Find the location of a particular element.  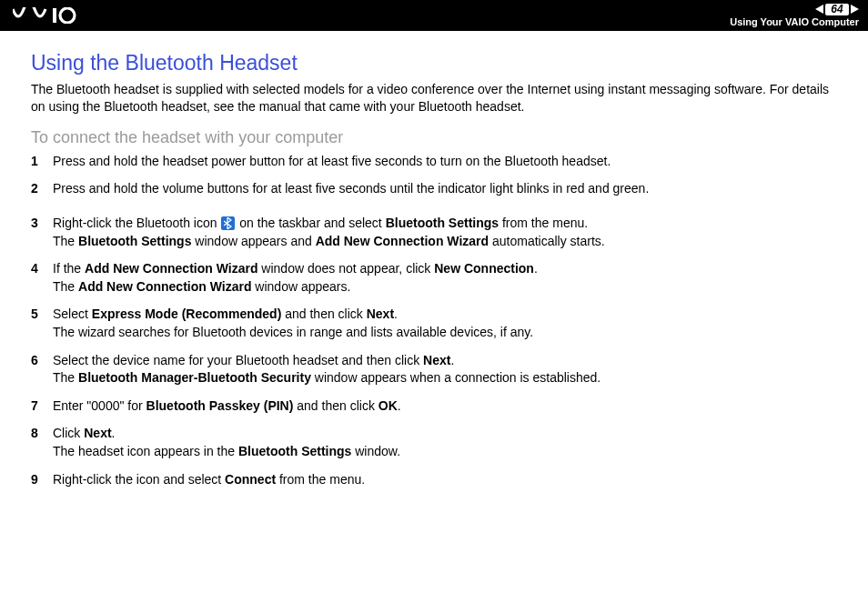

step-text: If the is located at coordinates (69, 268).